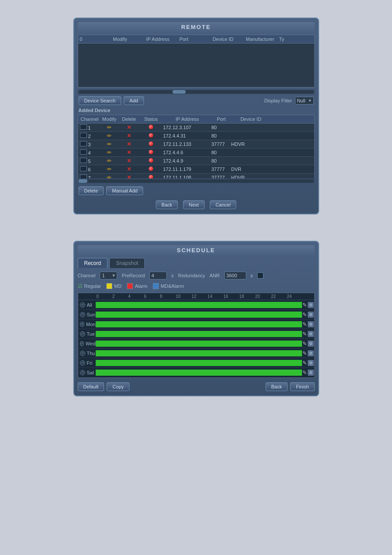 The width and height of the screenshot is (392, 555). Describe the element at coordinates (311, 324) in the screenshot. I see `mon-gear-icon: ⚙` at that location.